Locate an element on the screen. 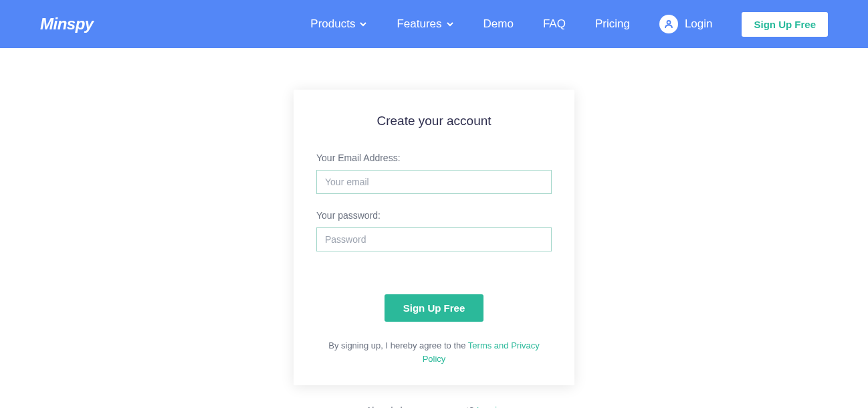  form-title: Create your account is located at coordinates (434, 121).